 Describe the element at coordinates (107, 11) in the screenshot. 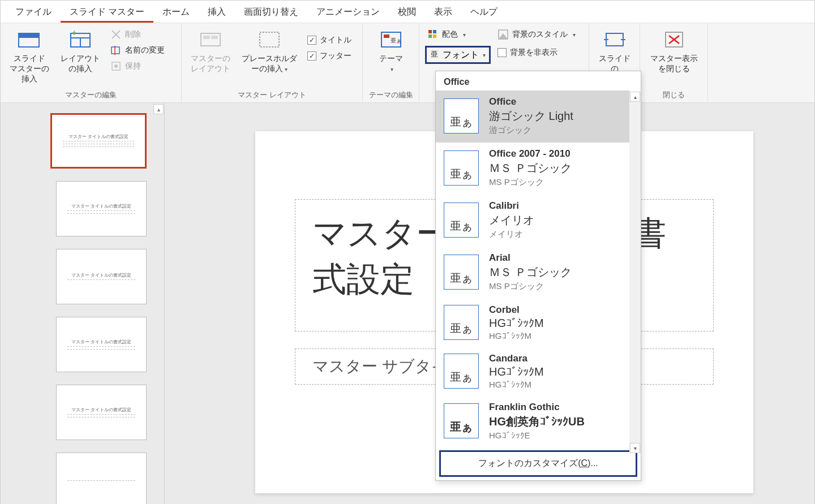

I see `tab-slide-master: スライド マスター` at that location.